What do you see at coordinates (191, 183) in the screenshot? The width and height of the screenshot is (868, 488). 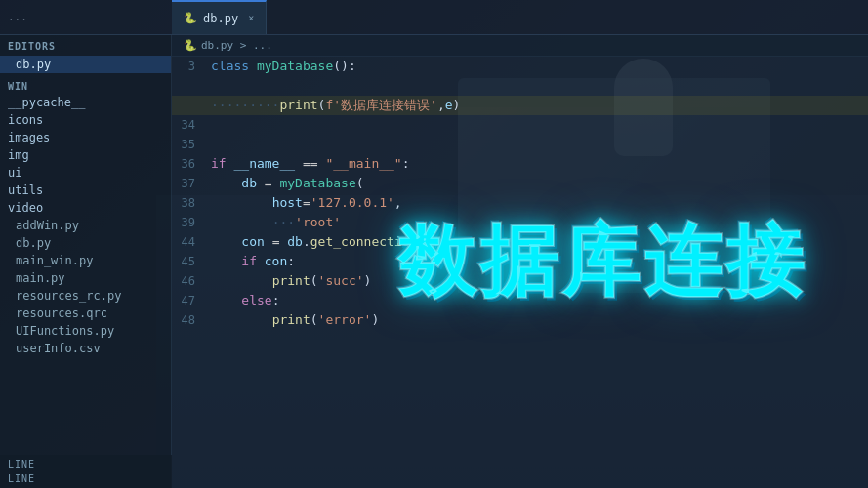 I see `line-num-37: 37` at bounding box center [191, 183].